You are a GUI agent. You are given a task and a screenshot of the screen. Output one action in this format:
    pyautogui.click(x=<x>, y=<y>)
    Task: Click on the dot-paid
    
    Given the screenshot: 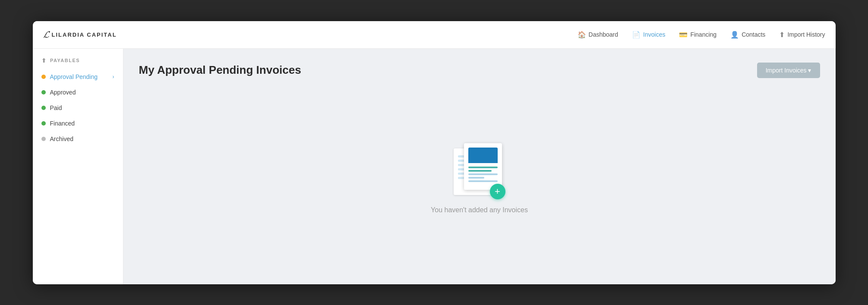 What is the action you would take?
    pyautogui.click(x=44, y=108)
    